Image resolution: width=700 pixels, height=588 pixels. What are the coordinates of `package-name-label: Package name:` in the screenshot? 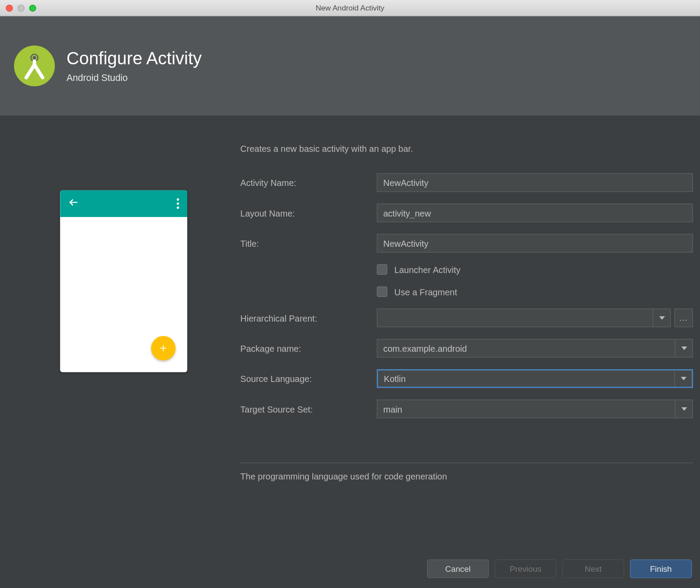 It's located at (308, 348).